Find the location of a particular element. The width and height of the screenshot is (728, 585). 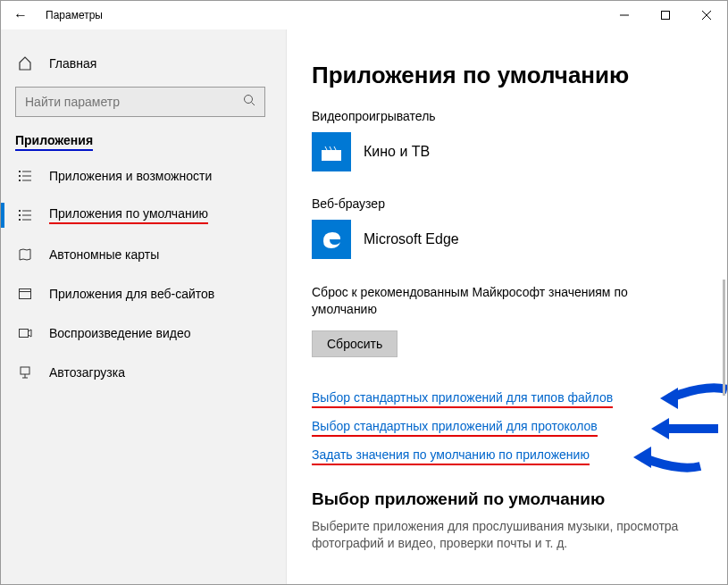

link-file-types: Выбор стандартных приложений для типов ф… is located at coordinates (463, 399).